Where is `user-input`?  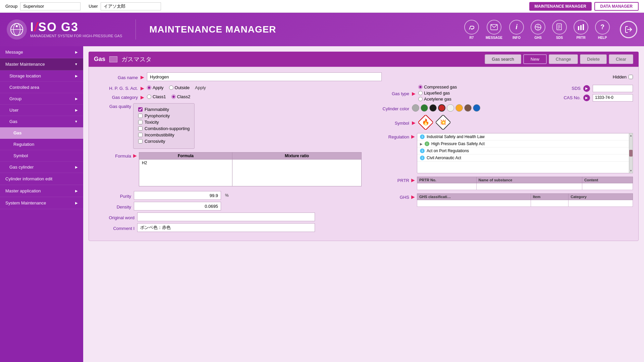
user-input is located at coordinates (131, 6).